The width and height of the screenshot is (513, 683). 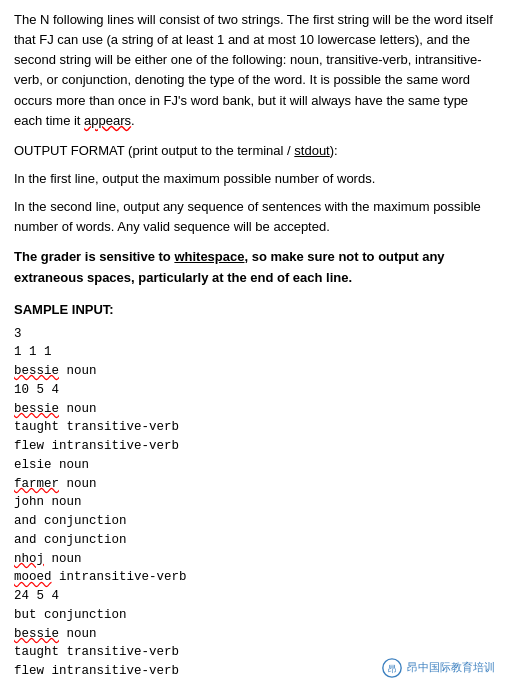 What do you see at coordinates (254, 634) in the screenshot?
I see `code-line-17: bessie noun` at bounding box center [254, 634].